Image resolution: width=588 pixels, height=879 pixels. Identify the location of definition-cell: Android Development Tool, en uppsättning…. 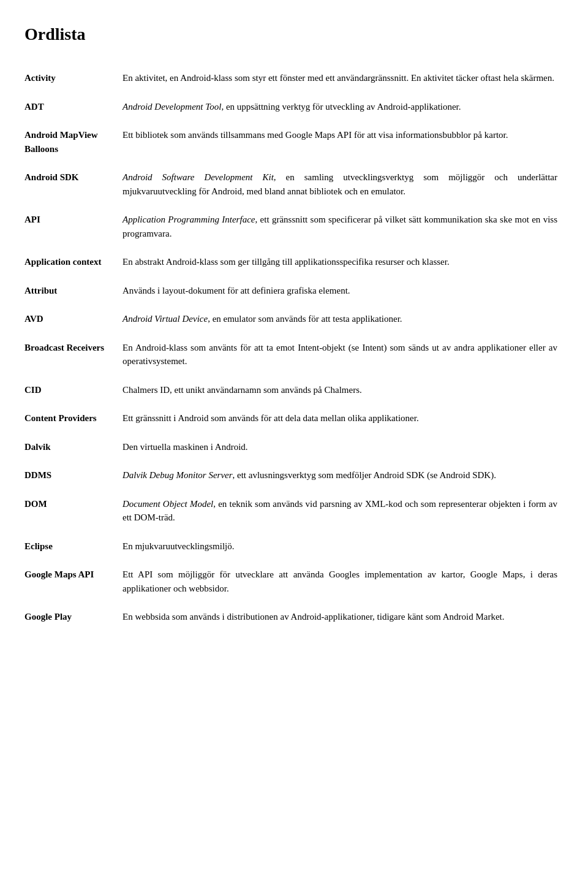
(340, 109).